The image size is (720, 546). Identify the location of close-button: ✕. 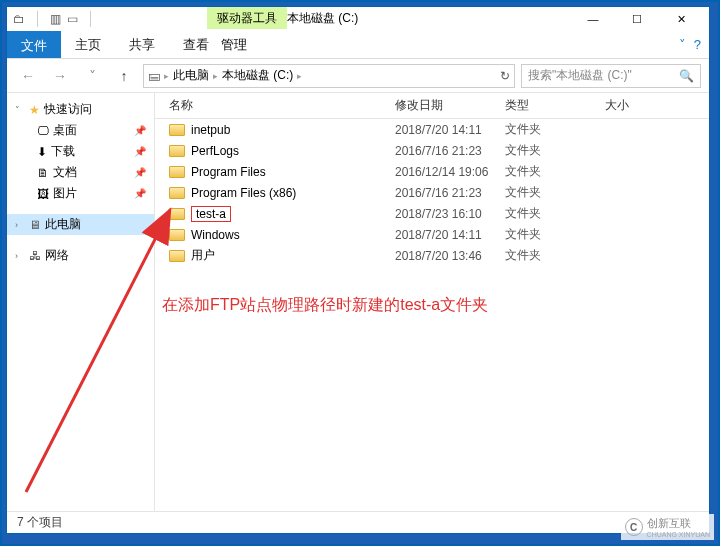
(681, 19).